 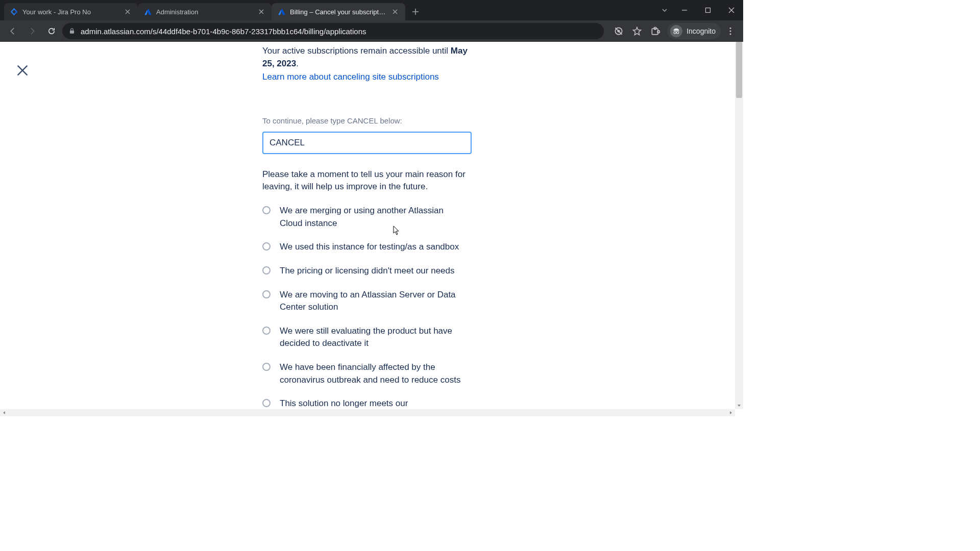 I want to click on extensions-icon, so click(x=655, y=31).